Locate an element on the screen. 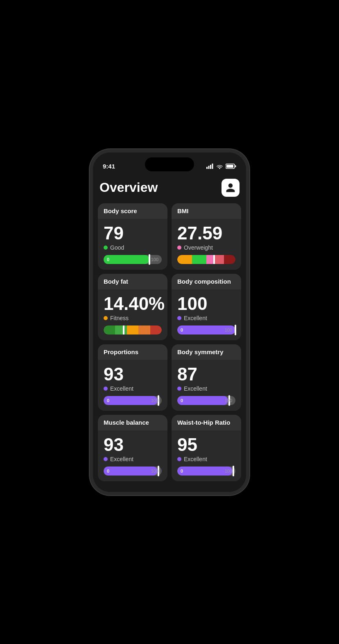 This screenshot has width=339, height=644. body-fat-value: 14.40% is located at coordinates (133, 304).